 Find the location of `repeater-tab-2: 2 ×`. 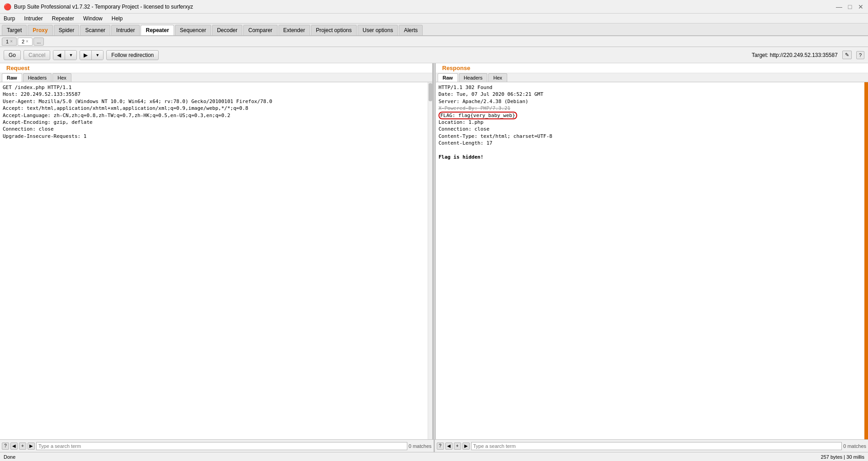

repeater-tab-2: 2 × is located at coordinates (25, 42).